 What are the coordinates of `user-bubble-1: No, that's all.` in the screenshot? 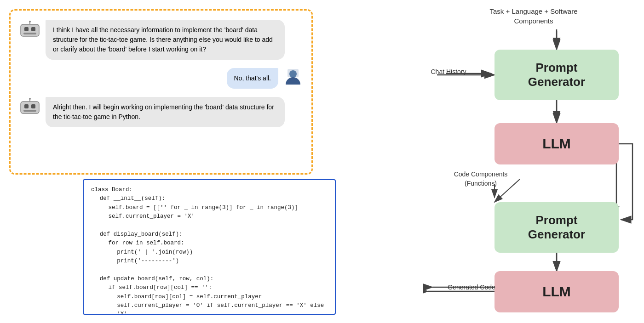 It's located at (253, 78).